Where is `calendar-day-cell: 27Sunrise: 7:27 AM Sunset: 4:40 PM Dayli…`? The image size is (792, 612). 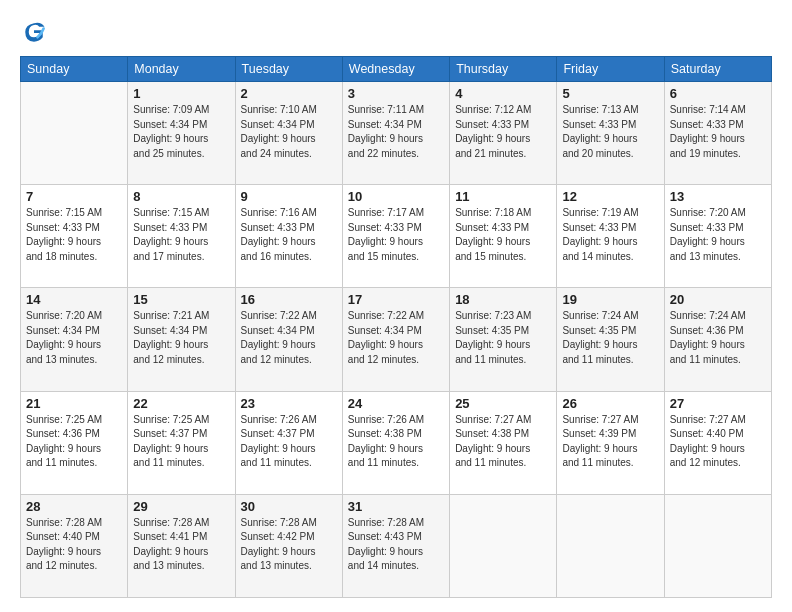 calendar-day-cell: 27Sunrise: 7:27 AM Sunset: 4:40 PM Dayli… is located at coordinates (718, 442).